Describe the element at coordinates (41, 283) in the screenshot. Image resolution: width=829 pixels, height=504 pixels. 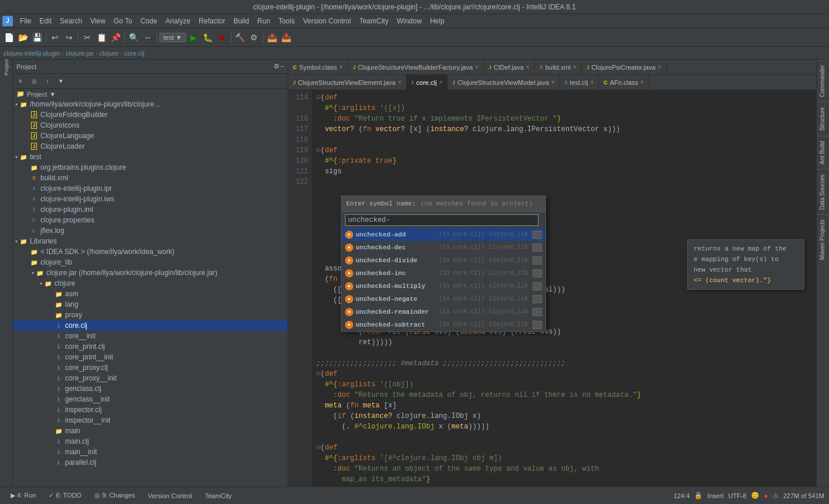
I see `expand-icon-17: ▾` at that location.